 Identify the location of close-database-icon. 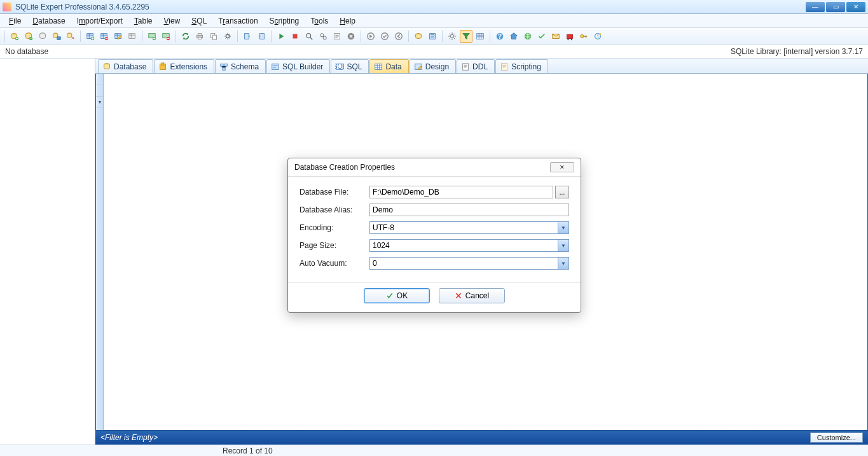
(43, 36).